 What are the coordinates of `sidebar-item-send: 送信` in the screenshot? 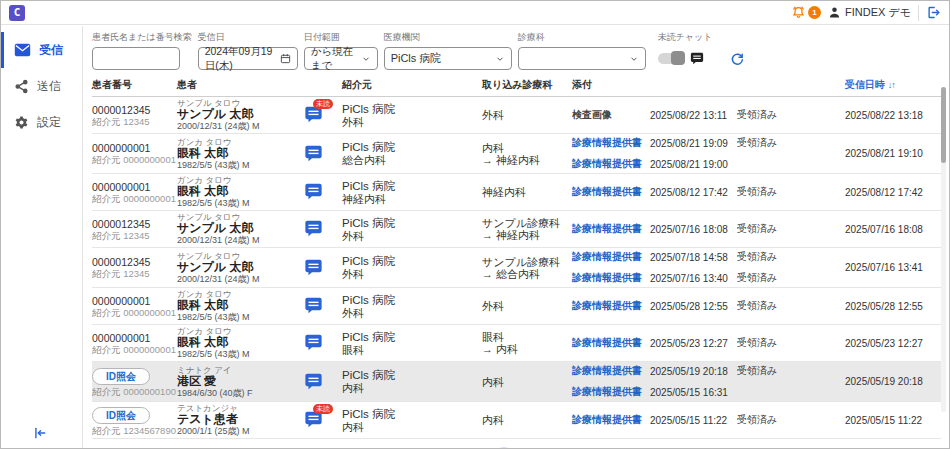 It's located at (42, 86).